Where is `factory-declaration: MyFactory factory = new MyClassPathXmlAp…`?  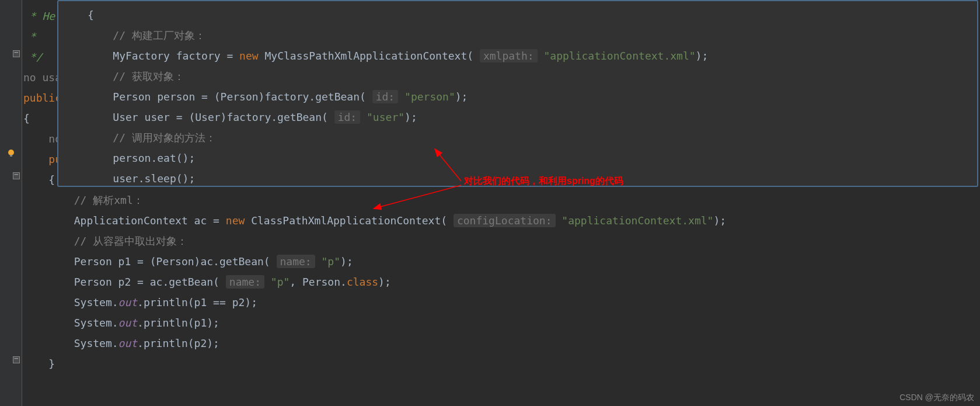
factory-declaration: MyFactory factory = new MyClassPathXmlAp… is located at coordinates (410, 56).